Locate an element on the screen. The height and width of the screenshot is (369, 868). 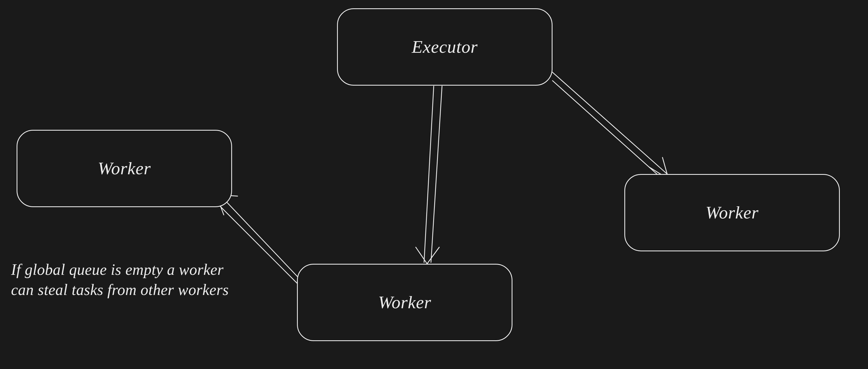
node-worker-right: Worker is located at coordinates (732, 213).